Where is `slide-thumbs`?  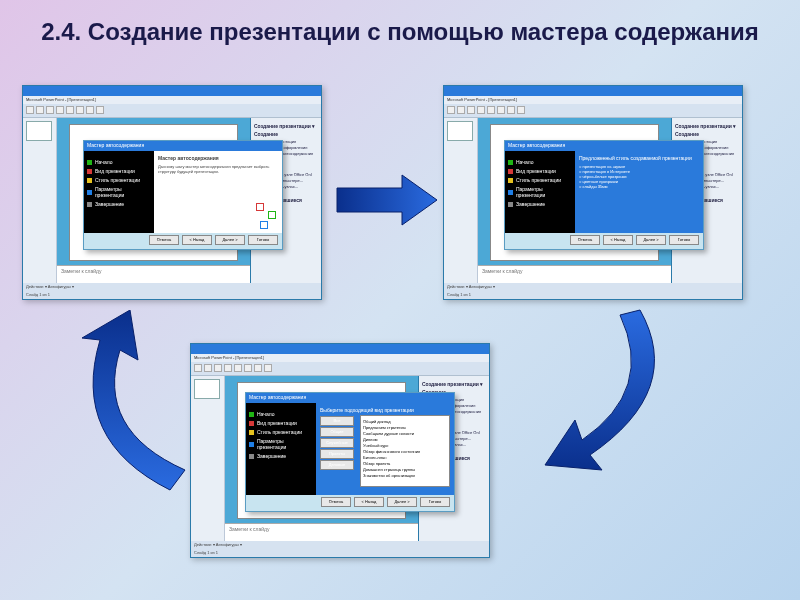 slide-thumbs is located at coordinates (40, 200).